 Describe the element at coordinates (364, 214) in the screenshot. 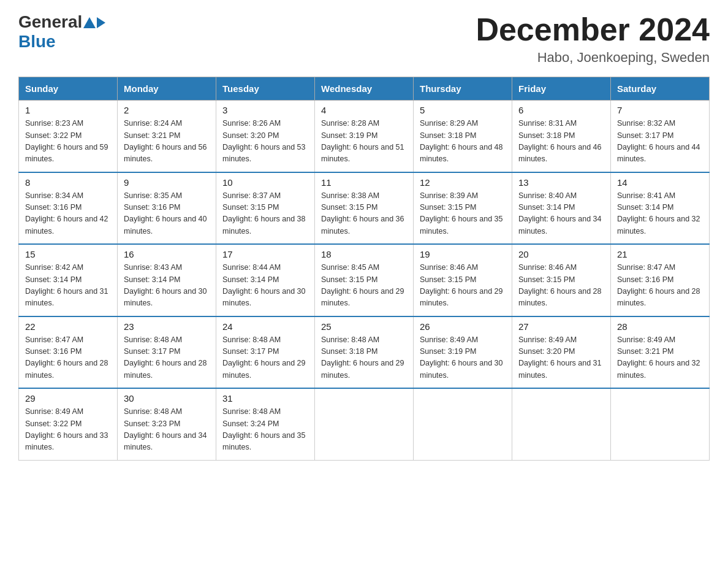

I see `day-info: Sunrise: 8:38 AMSunset: 3:15 PMDaylight:…` at that location.